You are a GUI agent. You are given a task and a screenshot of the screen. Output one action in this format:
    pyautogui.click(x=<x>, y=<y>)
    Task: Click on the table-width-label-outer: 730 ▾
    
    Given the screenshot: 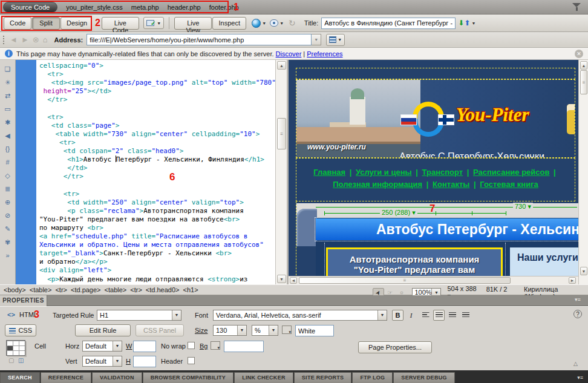 What is the action you would take?
    pyautogui.click(x=523, y=207)
    